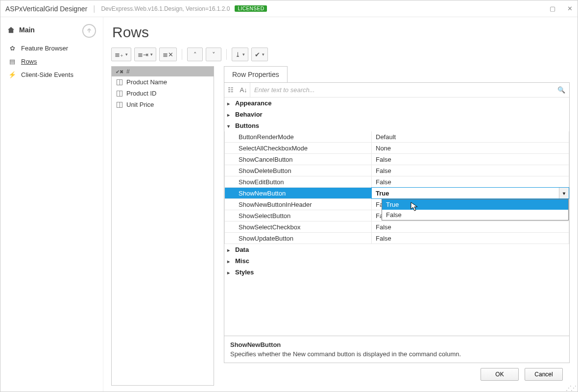 Image resolution: width=578 pixels, height=392 pixels. I want to click on property-row: ShowCancelButtonFalse, so click(397, 160).